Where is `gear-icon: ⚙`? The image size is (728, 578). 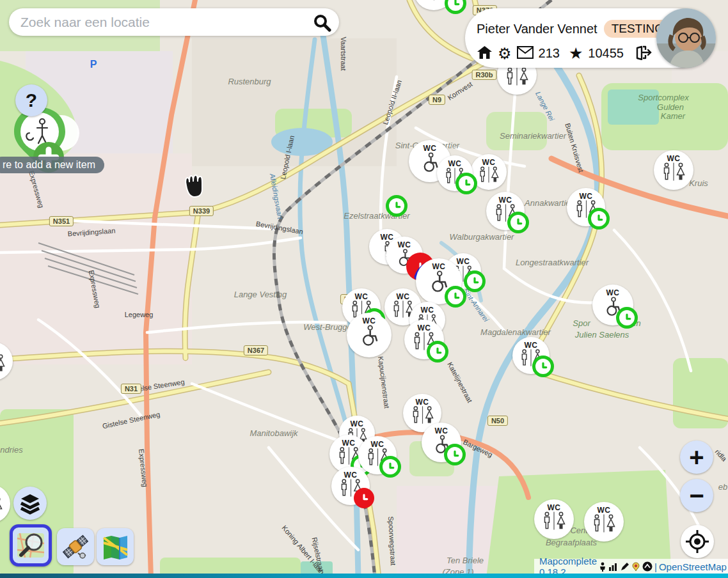 gear-icon: ⚙ is located at coordinates (505, 54).